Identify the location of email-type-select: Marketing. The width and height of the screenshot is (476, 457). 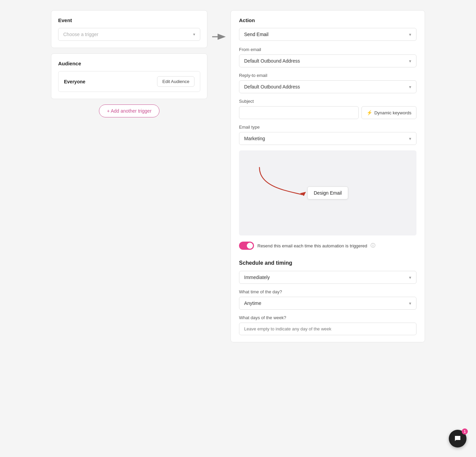
(328, 138).